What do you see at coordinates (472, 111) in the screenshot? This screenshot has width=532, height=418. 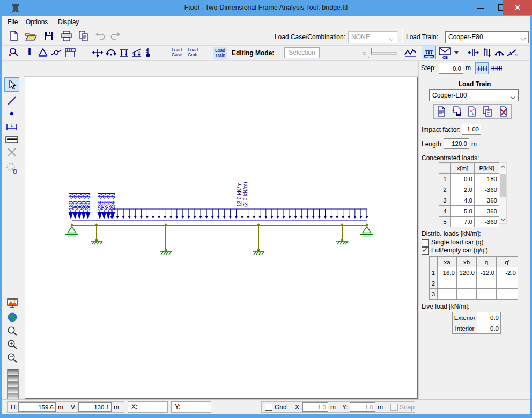 I see `train-rename-button: ab` at bounding box center [472, 111].